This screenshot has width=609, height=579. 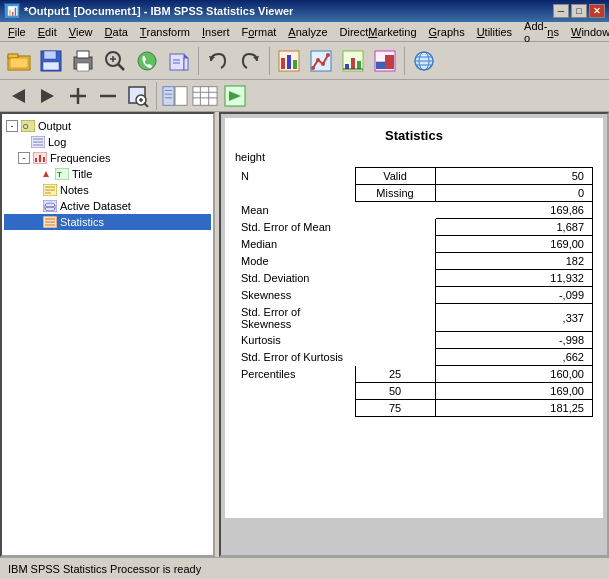 I want to click on back-button, so click(x=18, y=96).